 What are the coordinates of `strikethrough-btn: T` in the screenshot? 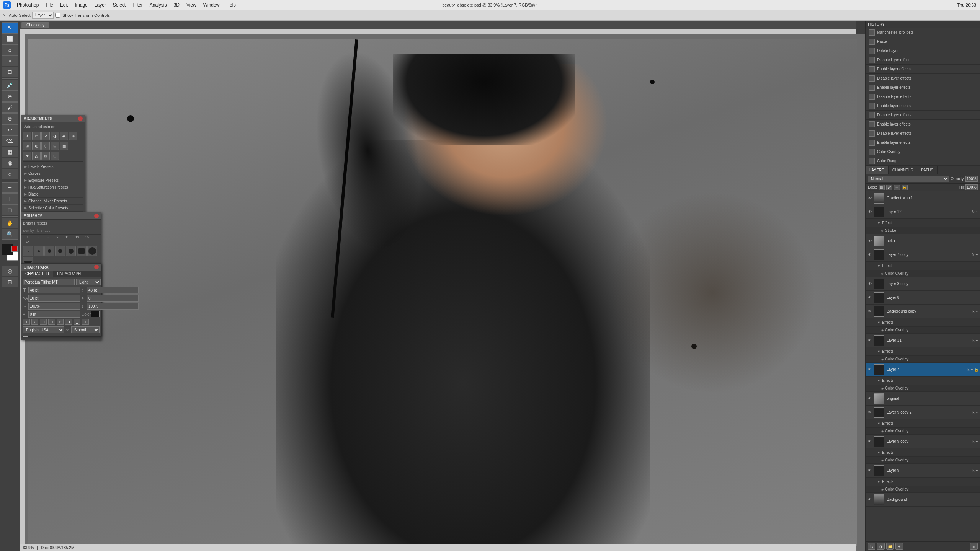 It's located at (85, 322).